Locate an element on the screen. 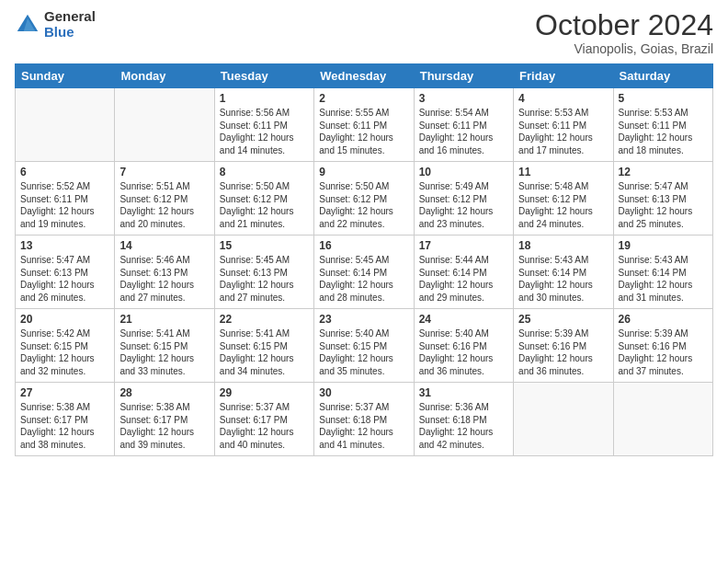  day-info: Sunrise: 5:42 AMSunset: 6:15 PMDaylight:… is located at coordinates (64, 352).